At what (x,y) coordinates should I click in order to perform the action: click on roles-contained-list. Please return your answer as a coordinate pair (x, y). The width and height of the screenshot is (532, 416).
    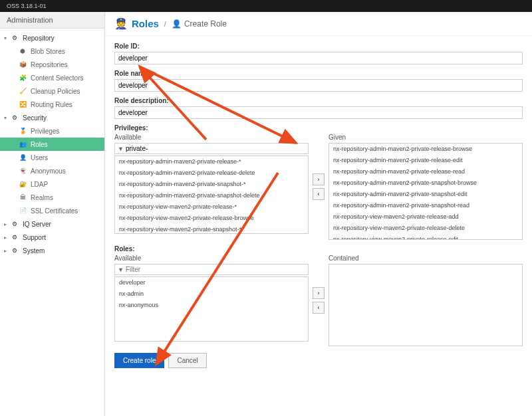
    Looking at the image, I should click on (426, 305).